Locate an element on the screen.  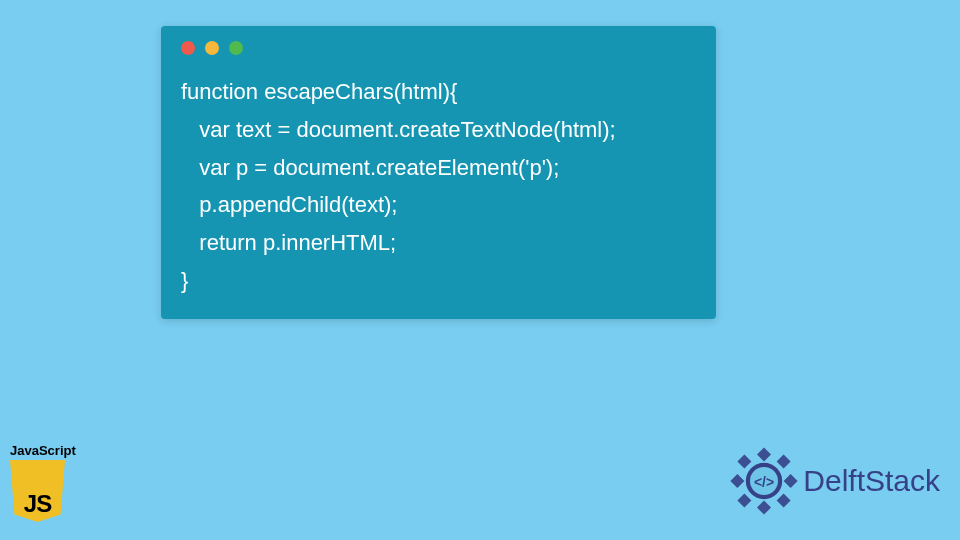
javascript-label: JavaScript is located at coordinates (45, 450).